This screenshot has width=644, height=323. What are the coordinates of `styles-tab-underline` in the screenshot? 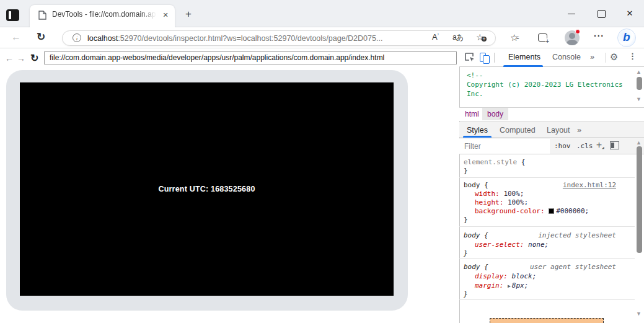 It's located at (477, 136).